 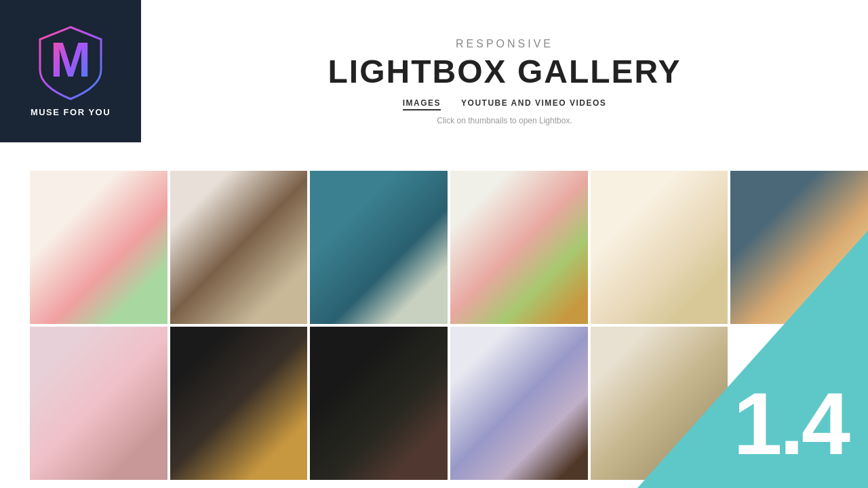 What do you see at coordinates (71, 113) in the screenshot?
I see `brand-name: MUSE FOR YOU` at bounding box center [71, 113].